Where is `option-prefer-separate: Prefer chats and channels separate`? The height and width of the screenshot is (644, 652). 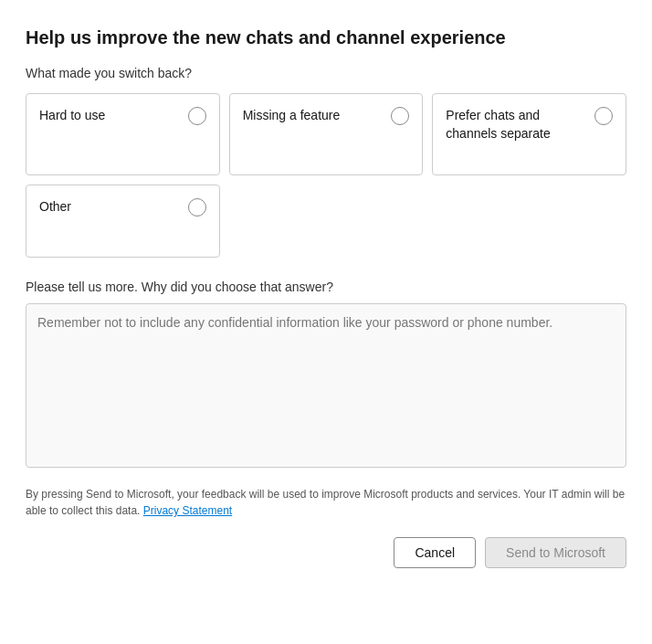
option-prefer-separate: Prefer chats and channels separate is located at coordinates (530, 134).